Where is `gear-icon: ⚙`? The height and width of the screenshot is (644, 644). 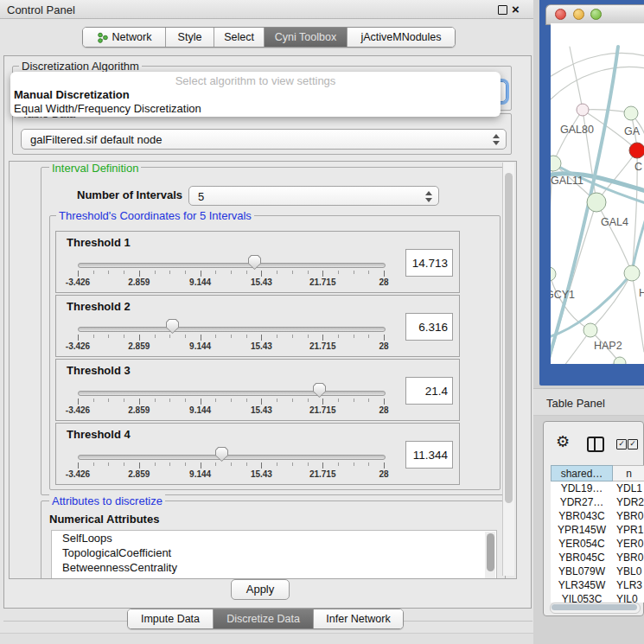
gear-icon: ⚙ is located at coordinates (563, 442).